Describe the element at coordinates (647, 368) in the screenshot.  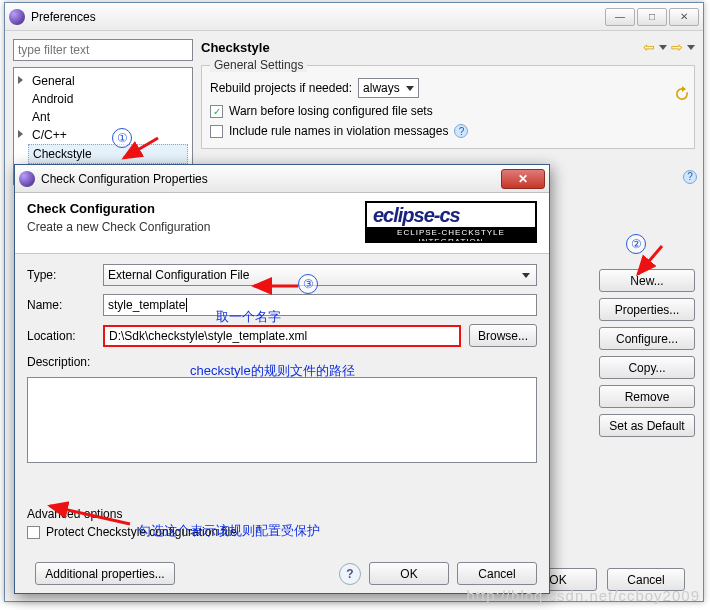
I see `copy-button: Copy...` at that location.